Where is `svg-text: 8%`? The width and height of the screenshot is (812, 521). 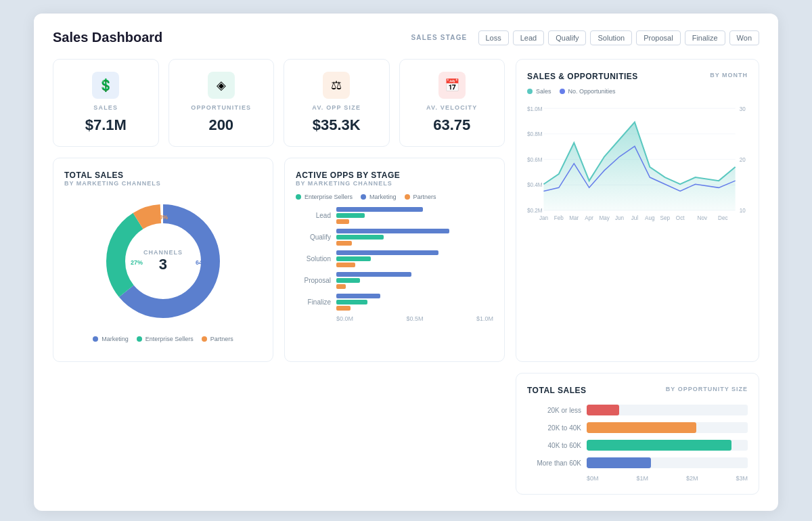
svg-text: 8% is located at coordinates (164, 217).